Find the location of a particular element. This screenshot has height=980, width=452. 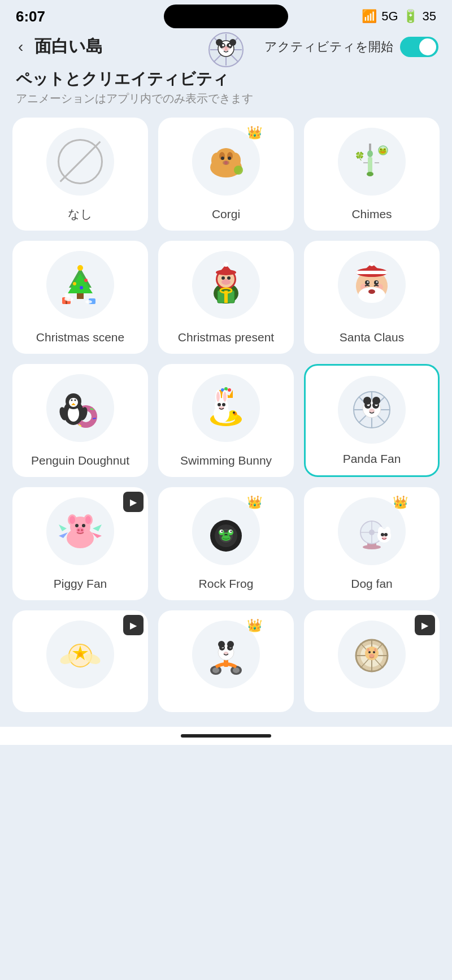

card-label-penguin-doughnut: Penguin Doughnut is located at coordinates (80, 460).